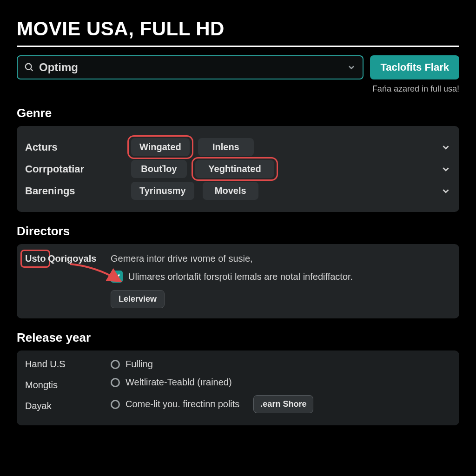  Describe the element at coordinates (238, 113) in the screenshot. I see `genre-heading: Genre` at that location.